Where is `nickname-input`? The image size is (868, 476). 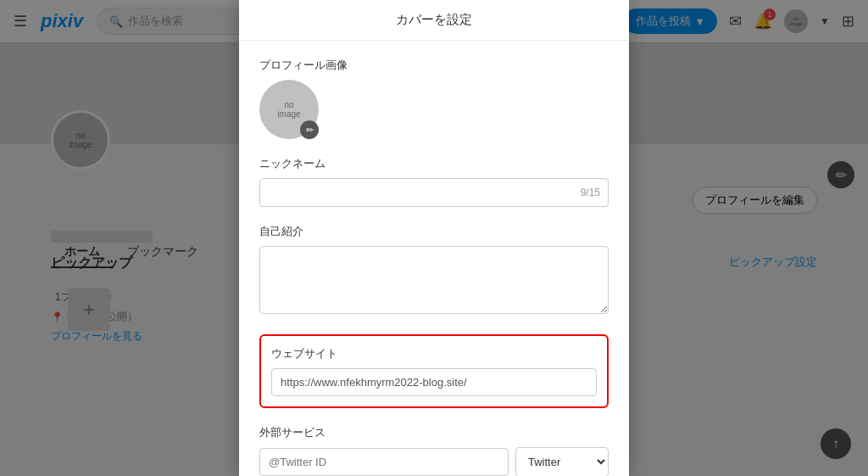
nickname-input is located at coordinates (434, 193).